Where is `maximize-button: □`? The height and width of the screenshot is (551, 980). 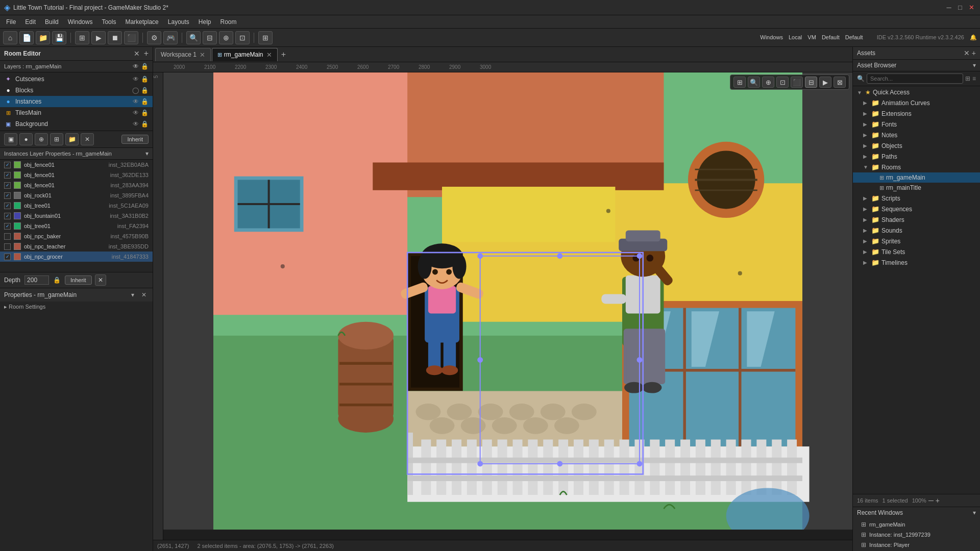
maximize-button: □ is located at coordinates (960, 8).